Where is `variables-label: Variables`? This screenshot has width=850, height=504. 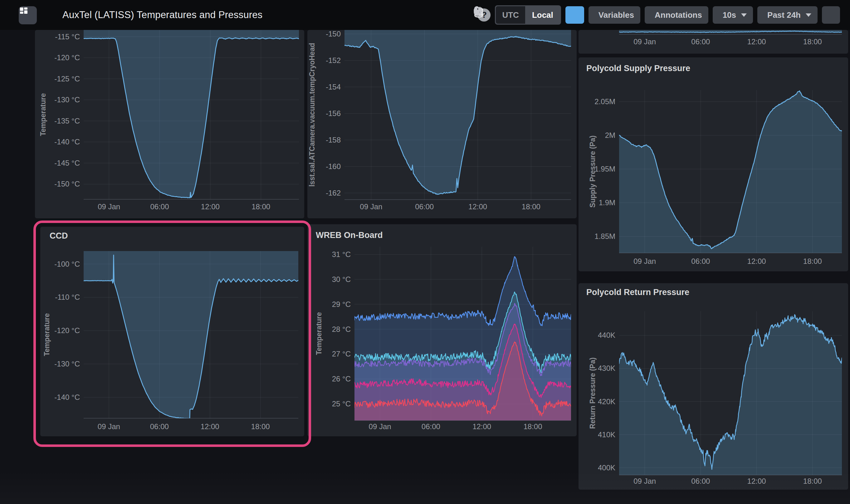 variables-label: Variables is located at coordinates (616, 15).